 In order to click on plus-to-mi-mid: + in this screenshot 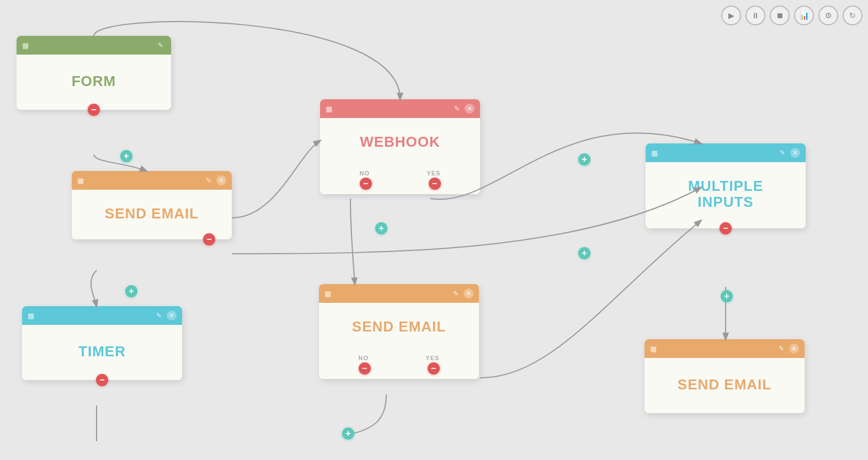, I will do `click(584, 253)`.